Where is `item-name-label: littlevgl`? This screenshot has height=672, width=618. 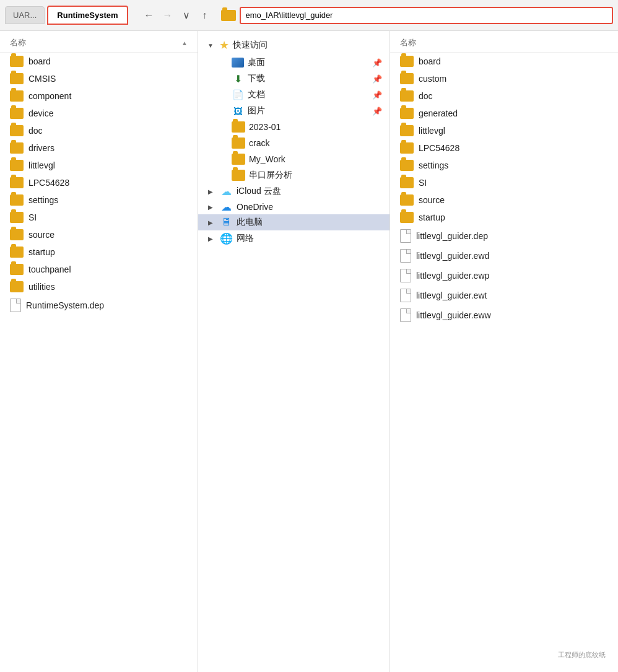
item-name-label: littlevgl is located at coordinates (432, 131).